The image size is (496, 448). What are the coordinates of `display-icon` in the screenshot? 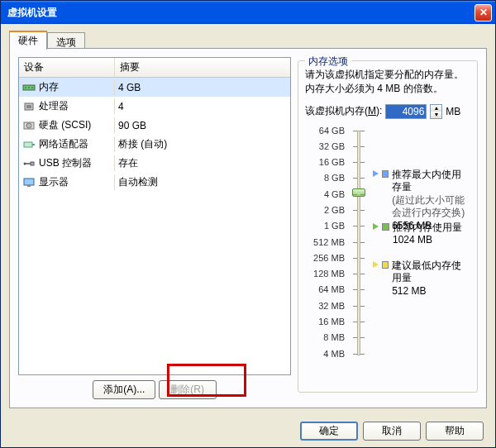 It's located at (29, 183).